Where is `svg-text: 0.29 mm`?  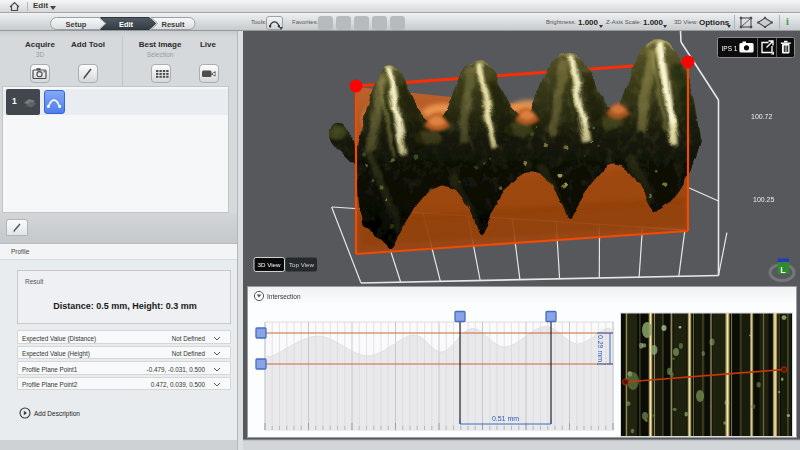
svg-text: 0.29 mm is located at coordinates (600, 348).